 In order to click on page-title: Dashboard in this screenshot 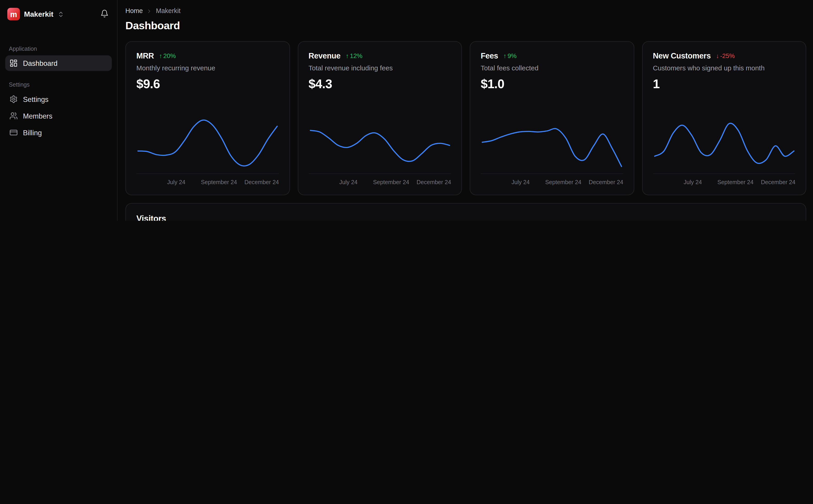, I will do `click(466, 26)`.